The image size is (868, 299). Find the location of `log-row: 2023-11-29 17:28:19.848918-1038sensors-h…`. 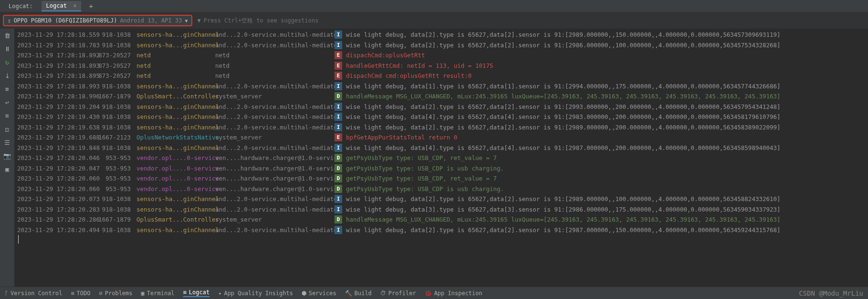

log-row: 2023-11-29 17:28:19.848918-1038sensors-h… is located at coordinates (441, 148).